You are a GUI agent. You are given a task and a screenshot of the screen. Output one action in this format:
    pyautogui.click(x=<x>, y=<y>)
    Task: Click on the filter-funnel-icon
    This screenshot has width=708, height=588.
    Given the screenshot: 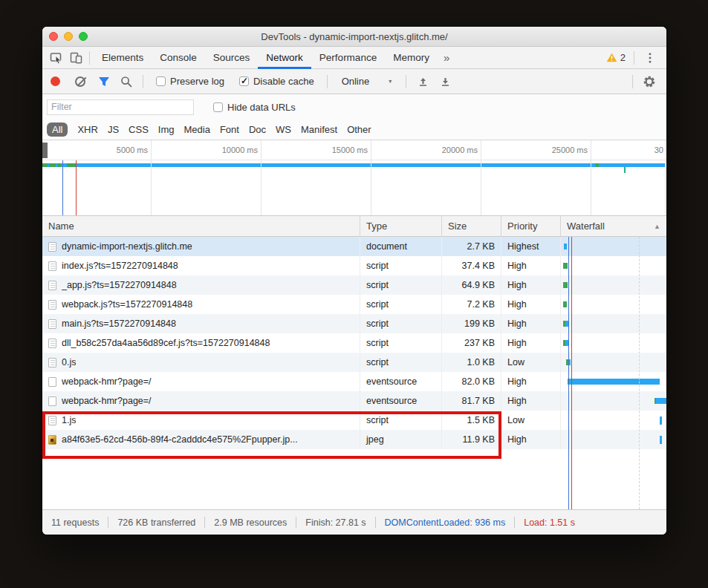 What is the action you would take?
    pyautogui.click(x=104, y=82)
    